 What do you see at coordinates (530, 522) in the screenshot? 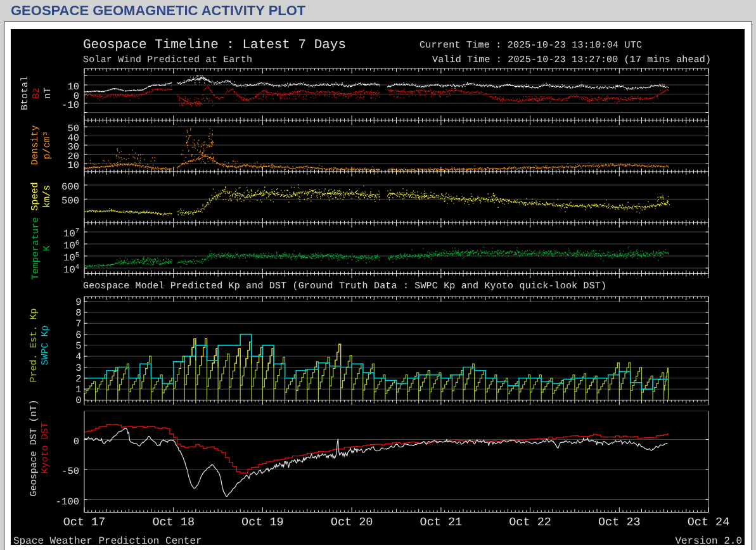
I see `svg-text: Oct 22` at bounding box center [530, 522].